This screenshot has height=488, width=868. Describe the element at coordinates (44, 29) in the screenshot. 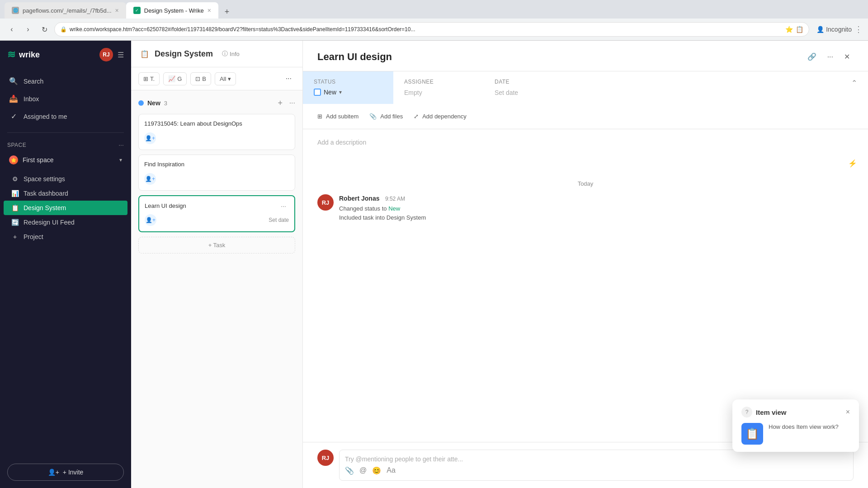

I see `refresh-button: ↻` at that location.